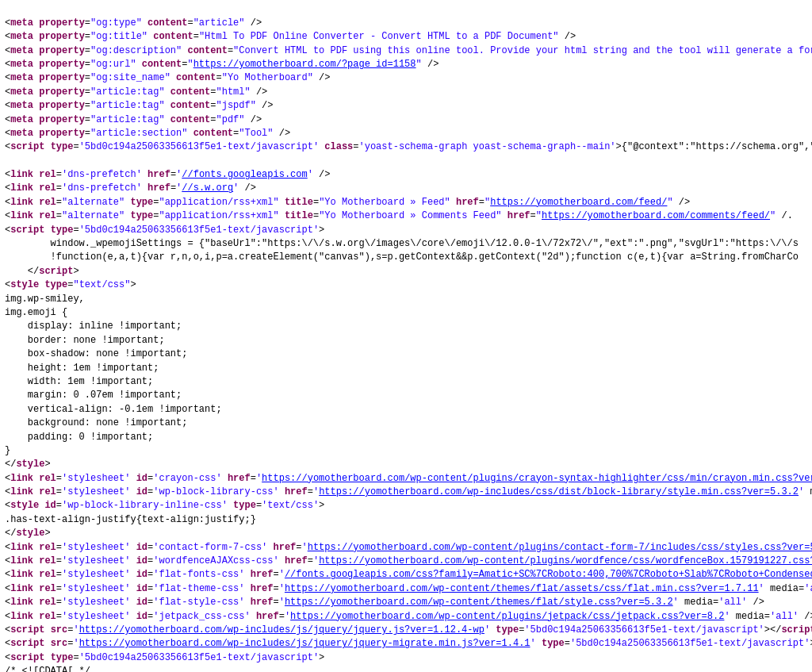 The image size is (812, 672). I want to click on code-line: <link rel='stylesheet' id='flat-theme-cs…, so click(406, 589).